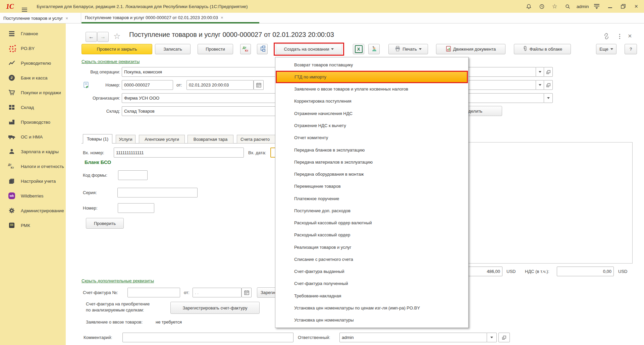 The image size is (644, 345). Describe the element at coordinates (208, 337) in the screenshot. I see `comment-field` at that location.